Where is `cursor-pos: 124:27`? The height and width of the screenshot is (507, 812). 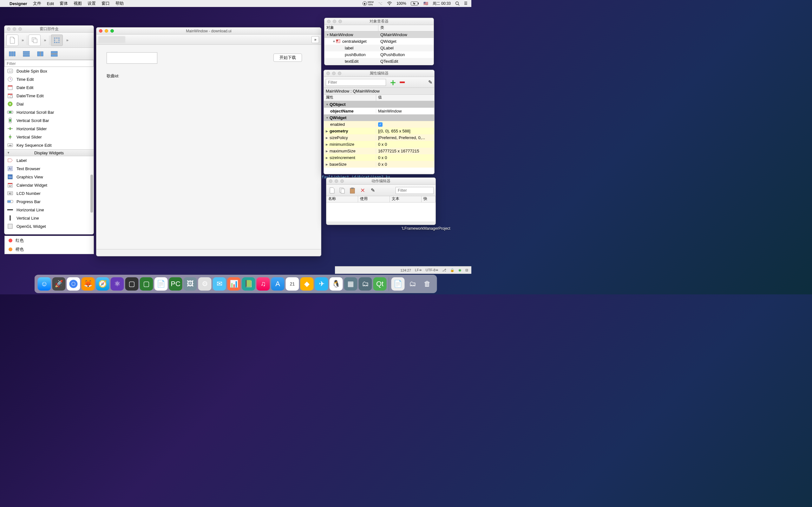 cursor-pos: 124:27 is located at coordinates (406, 270).